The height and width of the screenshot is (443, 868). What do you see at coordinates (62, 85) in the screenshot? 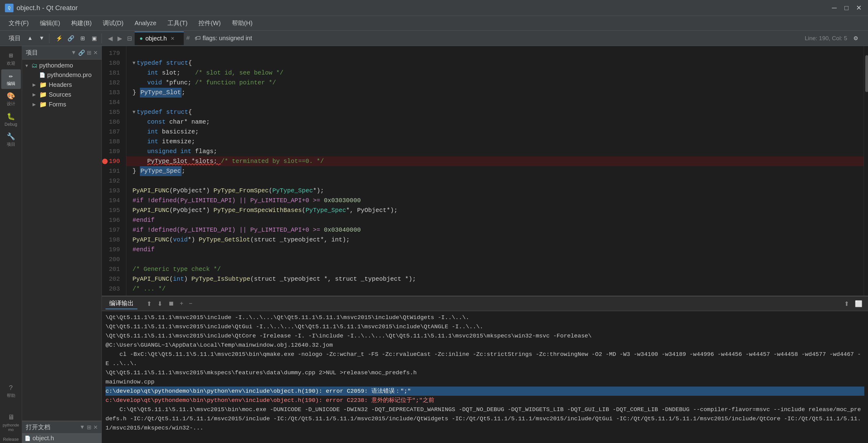
I see `tree-item-headers: ▶ 📁 Headers` at bounding box center [62, 85].